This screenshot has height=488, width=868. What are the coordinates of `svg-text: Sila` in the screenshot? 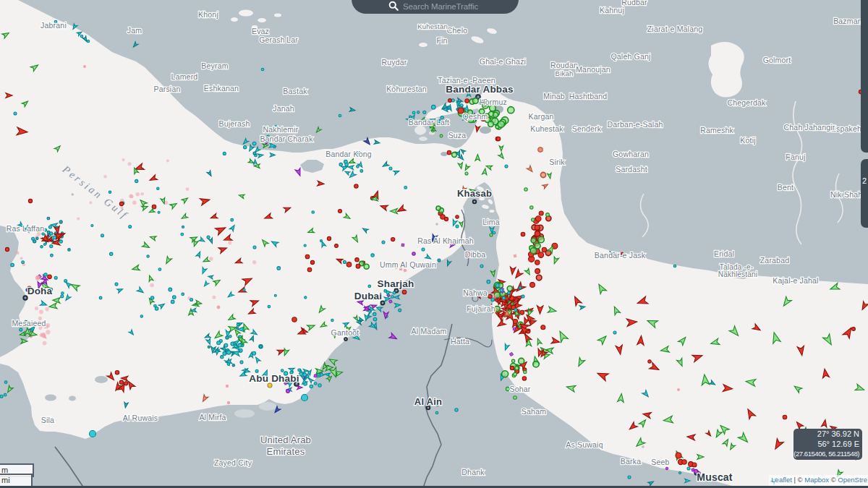 It's located at (48, 420).